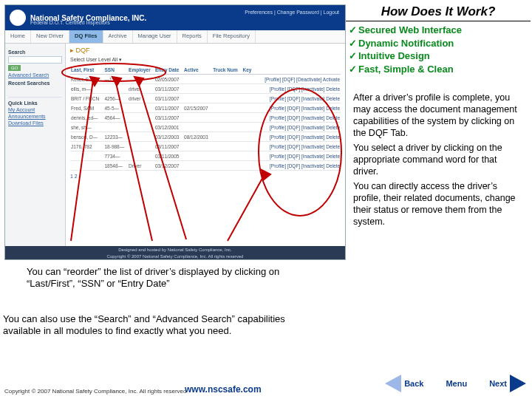 This screenshot has width=532, height=399. What do you see at coordinates (508, 383) in the screenshot?
I see `next-button: Next` at bounding box center [508, 383].